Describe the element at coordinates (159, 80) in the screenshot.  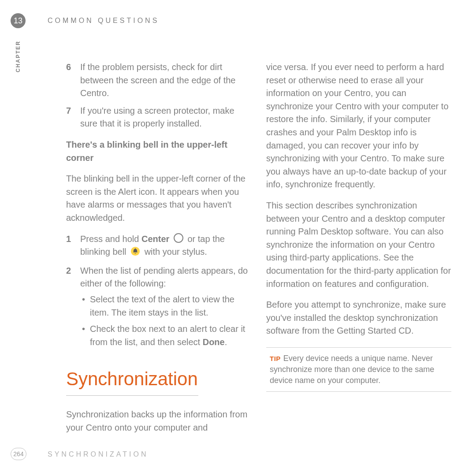
I see `list-item: 6 If the problem persists, check for dir…` at that location.